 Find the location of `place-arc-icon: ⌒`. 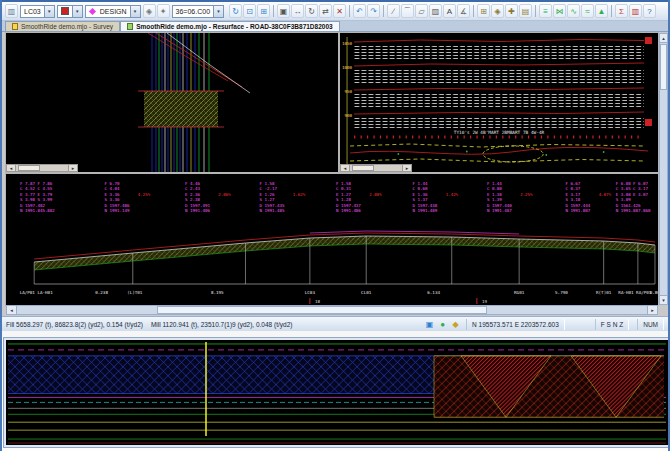

place-arc-icon: ⌒ is located at coordinates (408, 11).